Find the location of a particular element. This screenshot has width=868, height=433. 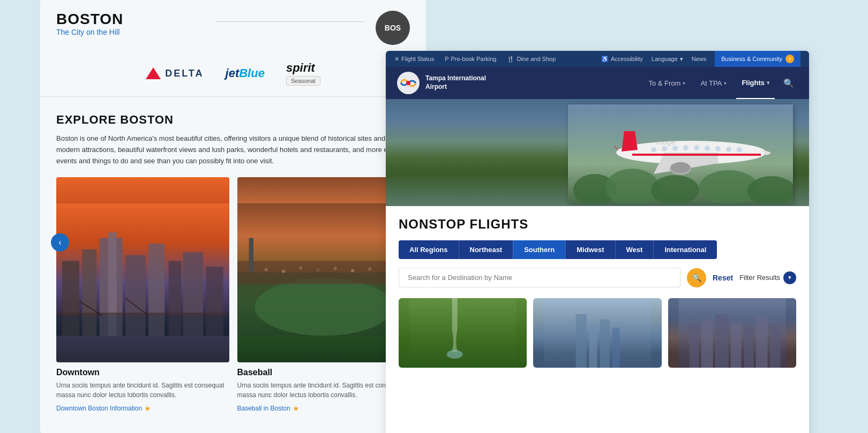

business-badge: ! is located at coordinates (790, 59).